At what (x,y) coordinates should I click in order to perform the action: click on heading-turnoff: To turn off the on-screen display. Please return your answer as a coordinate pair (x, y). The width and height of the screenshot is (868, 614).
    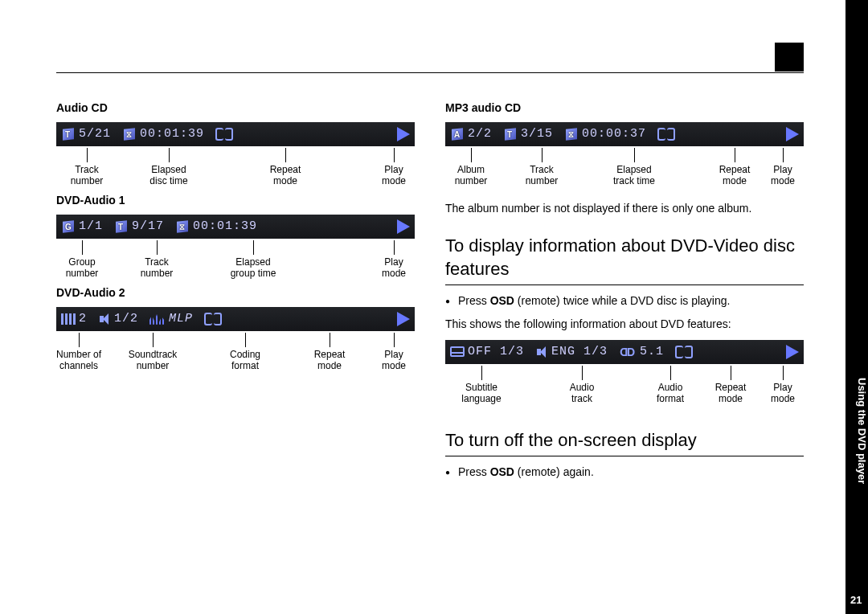
    Looking at the image, I should click on (624, 442).